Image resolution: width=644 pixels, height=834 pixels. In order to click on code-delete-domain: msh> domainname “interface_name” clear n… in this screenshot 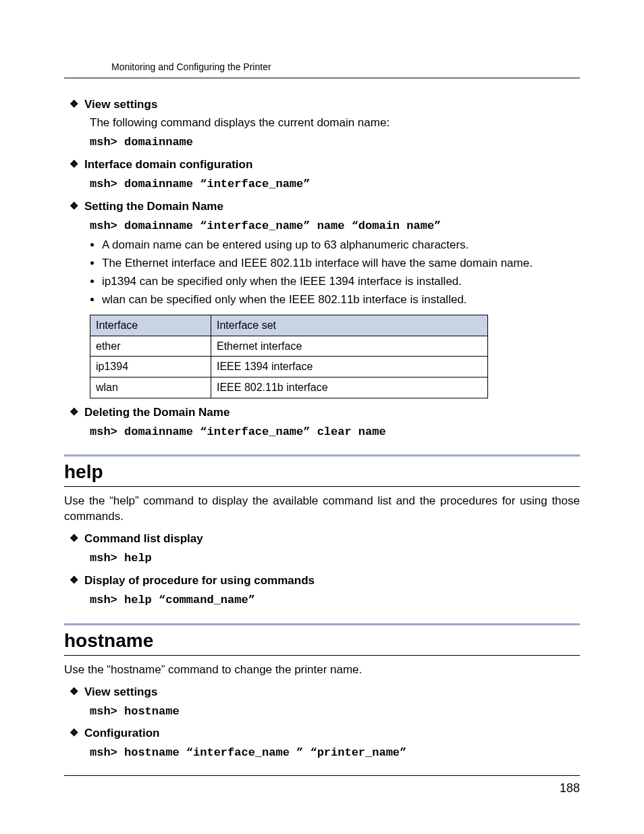, I will do `click(335, 432)`.